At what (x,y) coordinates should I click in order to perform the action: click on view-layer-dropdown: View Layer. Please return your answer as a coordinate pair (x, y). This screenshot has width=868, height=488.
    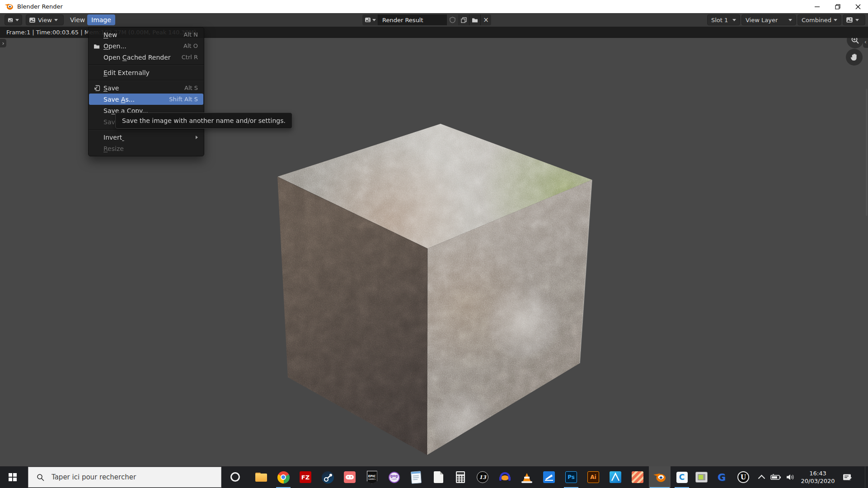
    Looking at the image, I should click on (769, 20).